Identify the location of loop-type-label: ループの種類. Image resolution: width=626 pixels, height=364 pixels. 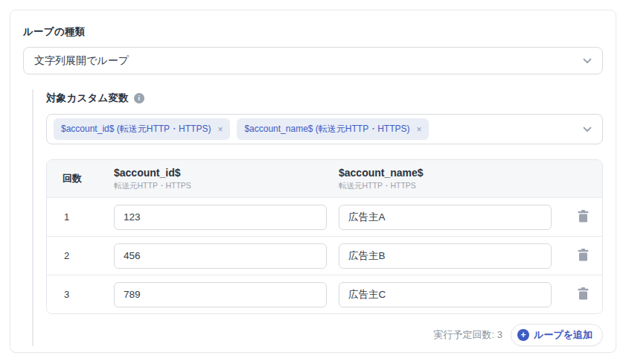
(313, 32).